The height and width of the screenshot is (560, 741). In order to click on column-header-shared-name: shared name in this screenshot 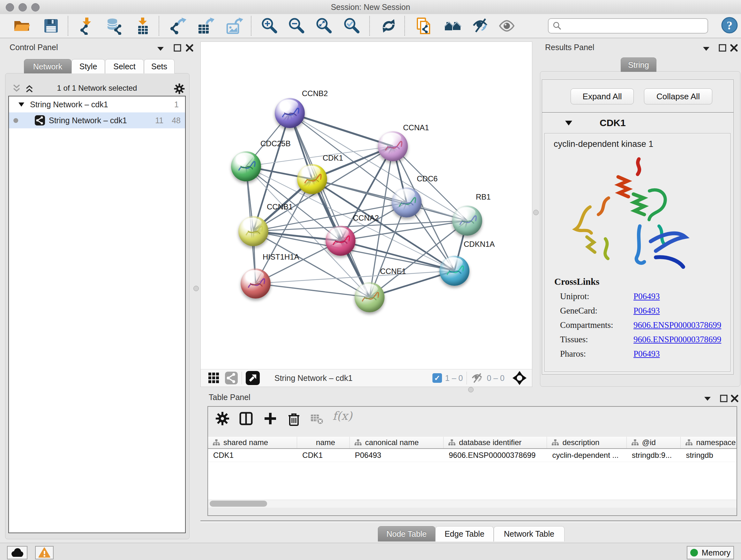, I will do `click(253, 442)`.